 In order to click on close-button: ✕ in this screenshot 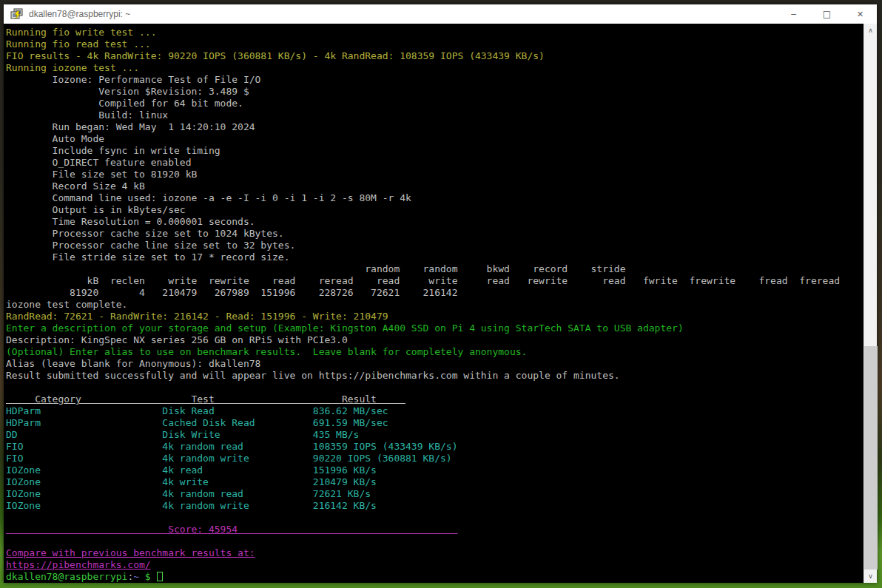, I will do `click(860, 14)`.